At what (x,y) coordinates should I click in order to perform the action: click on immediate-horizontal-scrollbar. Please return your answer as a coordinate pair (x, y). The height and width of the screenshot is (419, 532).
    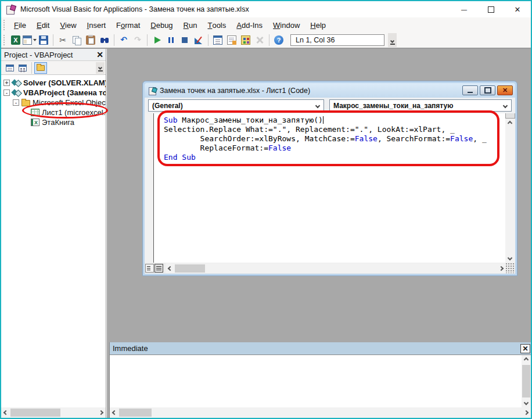
    Looking at the image, I should click on (321, 413).